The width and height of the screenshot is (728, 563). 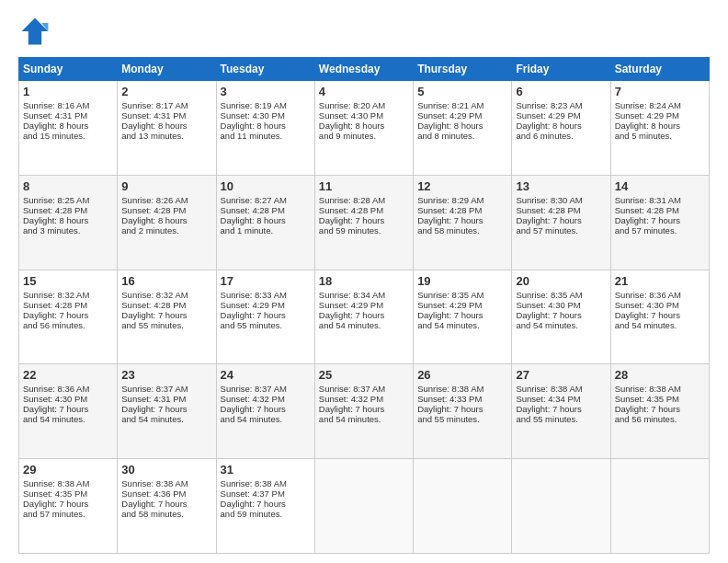 I want to click on day-info-line: Sunset: 4:36 PM, so click(x=166, y=493).